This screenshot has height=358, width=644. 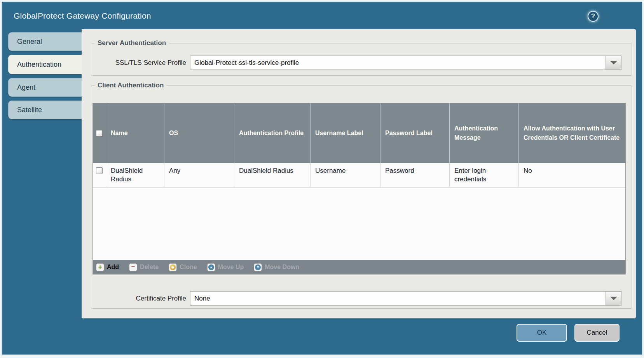 I want to click on move-down-button: ▼ Move Down, so click(x=277, y=267).